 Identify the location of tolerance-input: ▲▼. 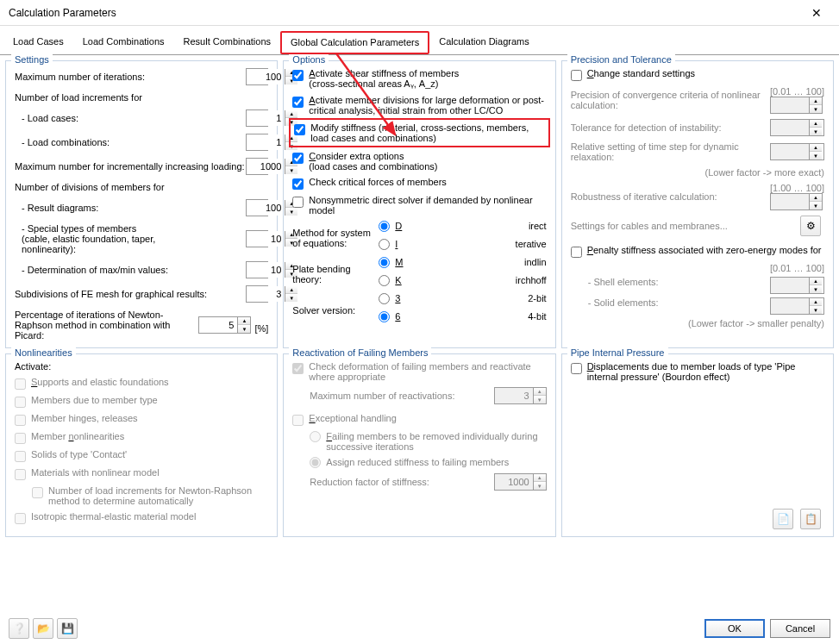
(797, 128).